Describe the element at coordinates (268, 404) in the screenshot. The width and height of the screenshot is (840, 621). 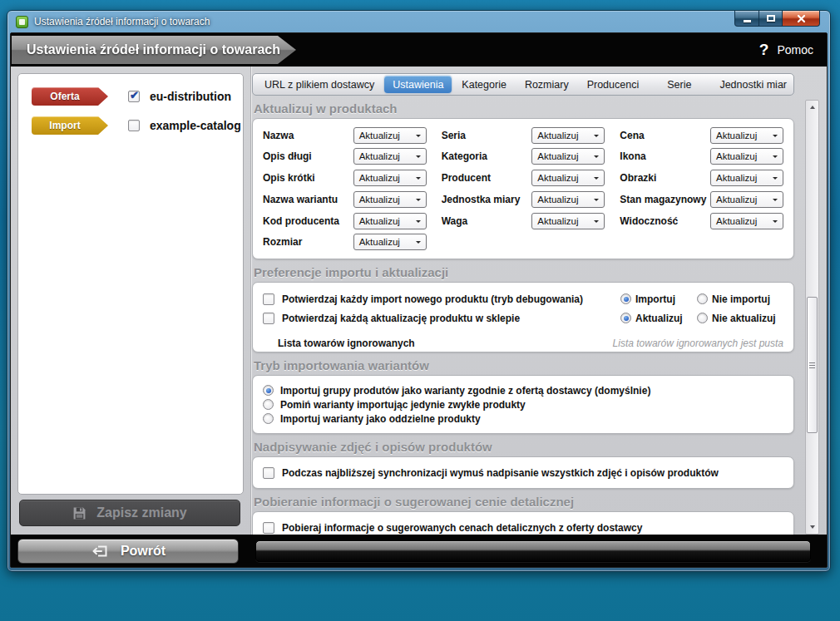
I see `variant-skip-radio` at that location.